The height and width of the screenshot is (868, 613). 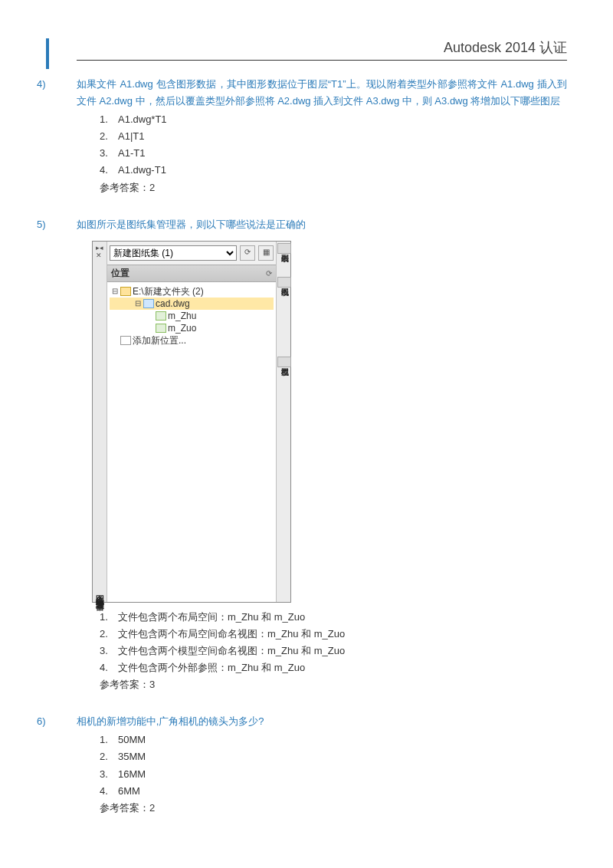 What do you see at coordinates (333, 808) in the screenshot?
I see `q6-answer: 参考答案：2` at bounding box center [333, 808].